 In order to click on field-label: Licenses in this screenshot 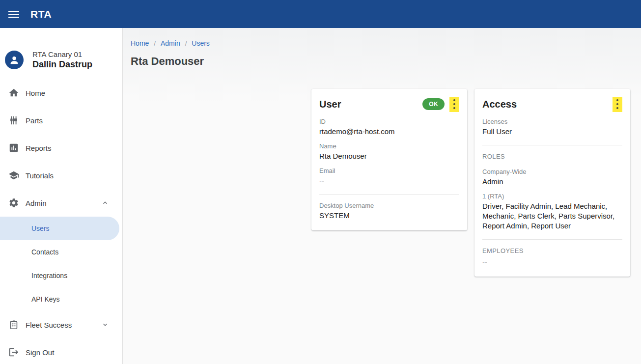, I will do `click(552, 122)`.